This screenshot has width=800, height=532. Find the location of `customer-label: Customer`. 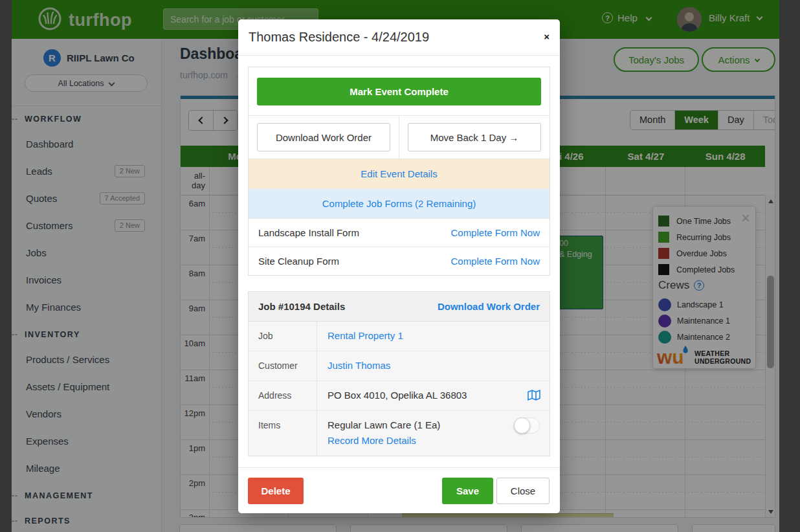

customer-label: Customer is located at coordinates (283, 366).